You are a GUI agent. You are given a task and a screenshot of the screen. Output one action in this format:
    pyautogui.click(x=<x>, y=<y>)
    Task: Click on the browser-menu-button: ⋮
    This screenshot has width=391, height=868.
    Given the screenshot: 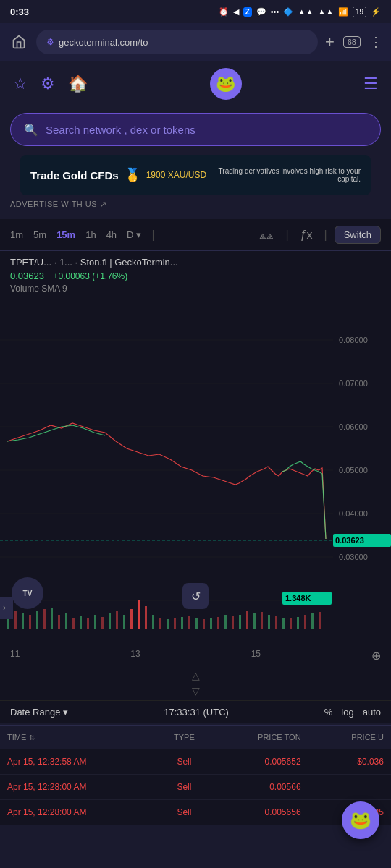 What is the action you would take?
    pyautogui.click(x=376, y=42)
    